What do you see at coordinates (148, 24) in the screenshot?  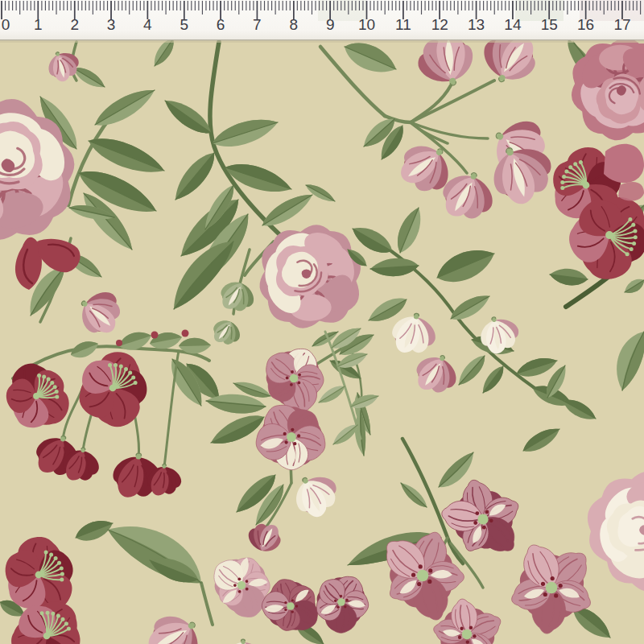 I see `svg-text: 4` at bounding box center [148, 24].